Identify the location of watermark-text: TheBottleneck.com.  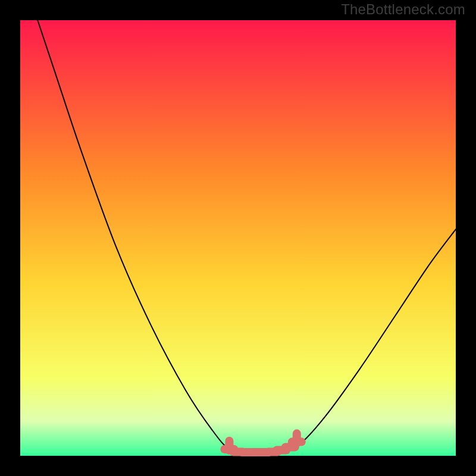
(403, 10).